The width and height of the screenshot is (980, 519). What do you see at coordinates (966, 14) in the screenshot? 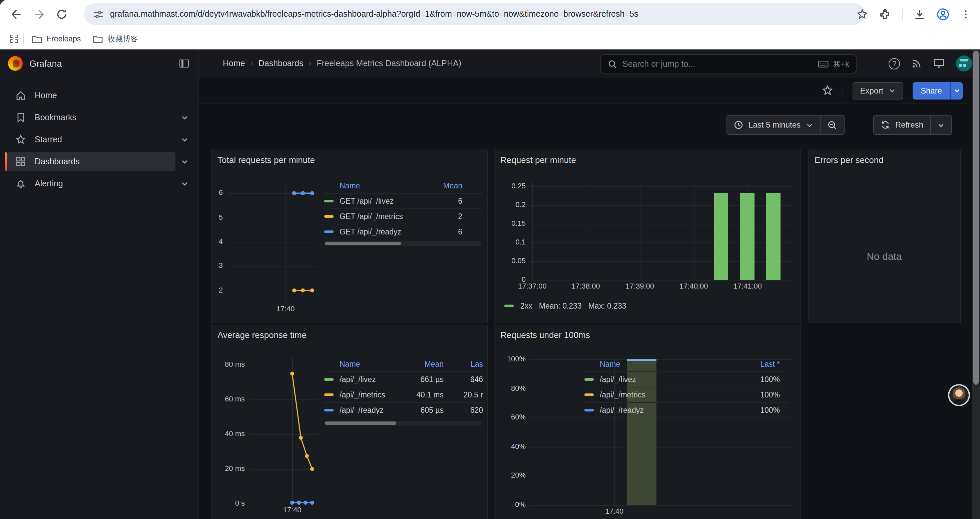
I see `browser-menu-icon` at bounding box center [966, 14].